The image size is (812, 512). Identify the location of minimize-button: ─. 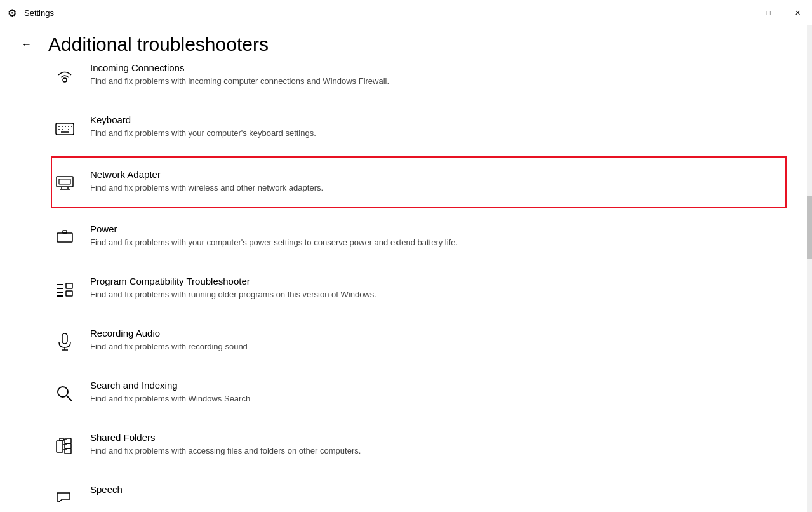
(739, 13).